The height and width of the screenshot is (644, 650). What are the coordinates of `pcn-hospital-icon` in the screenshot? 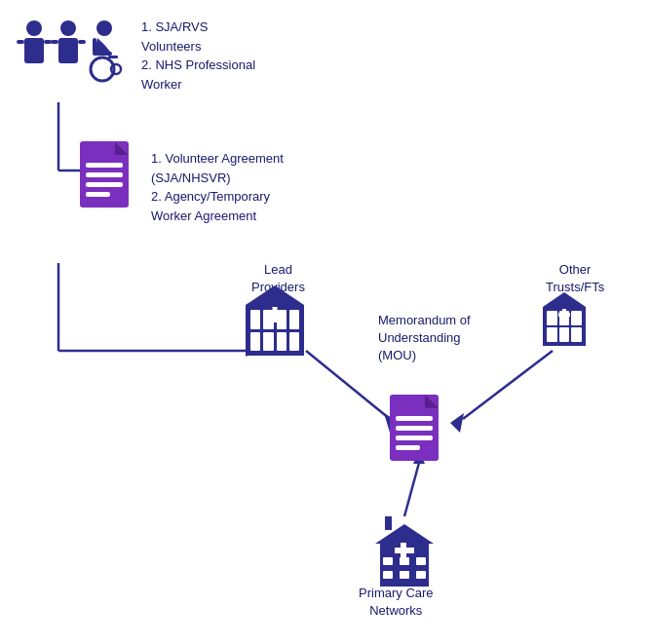 It's located at (404, 554).